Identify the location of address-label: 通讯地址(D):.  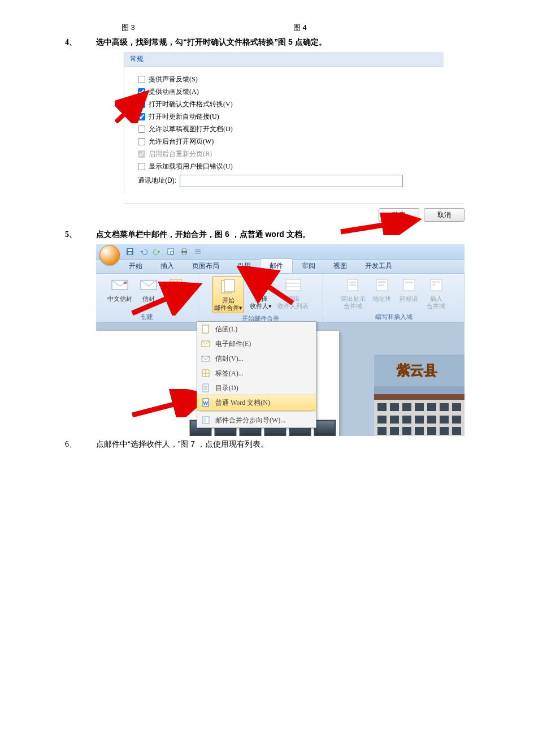
(157, 180).